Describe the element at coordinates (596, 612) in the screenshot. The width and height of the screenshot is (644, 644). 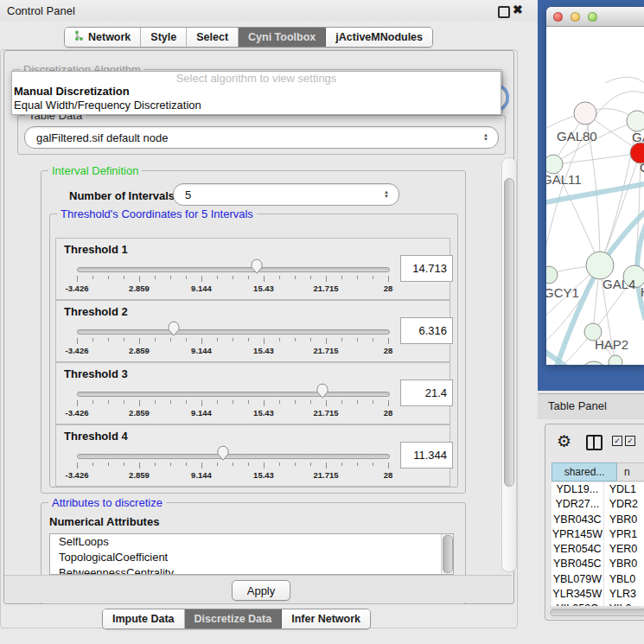
I see `table-hscrollbar-thumb` at that location.